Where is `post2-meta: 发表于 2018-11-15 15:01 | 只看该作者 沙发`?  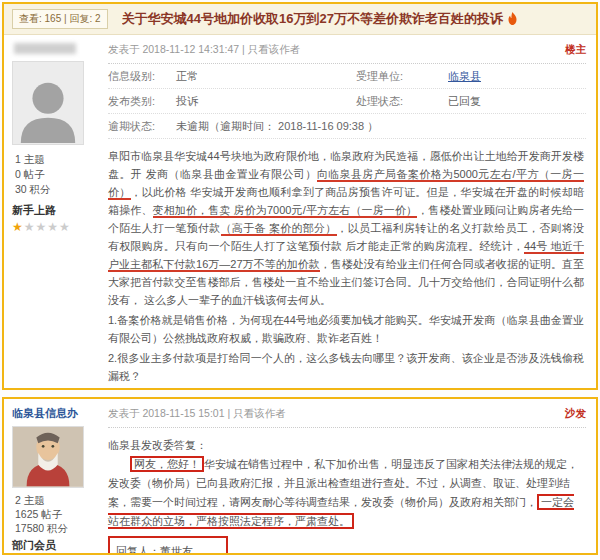 post2-meta: 发表于 2018-11-15 15:01 | 只看该作者 沙发 is located at coordinates (347, 414).